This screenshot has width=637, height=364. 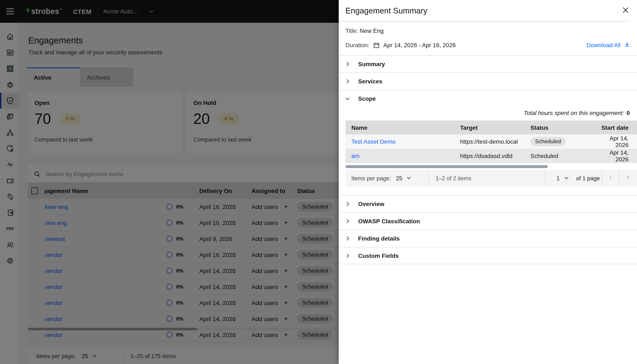 I want to click on page-number: 1, so click(x=558, y=178).